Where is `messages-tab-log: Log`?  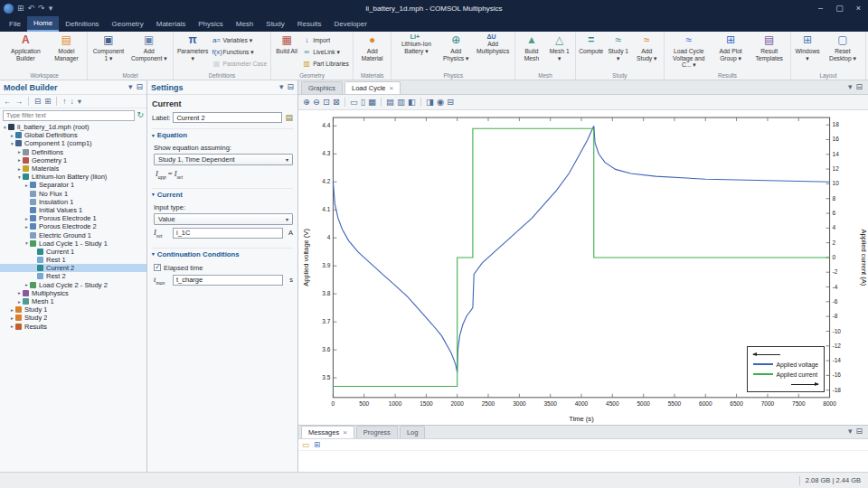
messages-tab-log: Log is located at coordinates (412, 432).